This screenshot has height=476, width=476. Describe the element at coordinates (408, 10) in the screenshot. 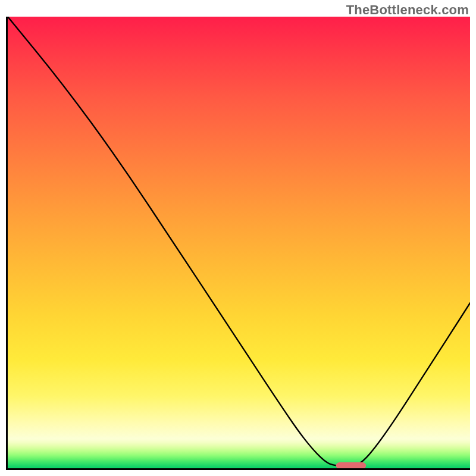

I see `watermark-text: TheBottleneck.com` at that location.